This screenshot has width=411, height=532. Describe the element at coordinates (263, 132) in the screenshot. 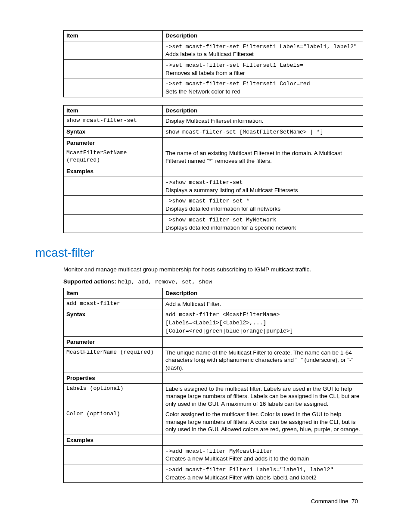

I see `description-cell: show mcast-filter-set [McastFilterSetNam…` at that location.